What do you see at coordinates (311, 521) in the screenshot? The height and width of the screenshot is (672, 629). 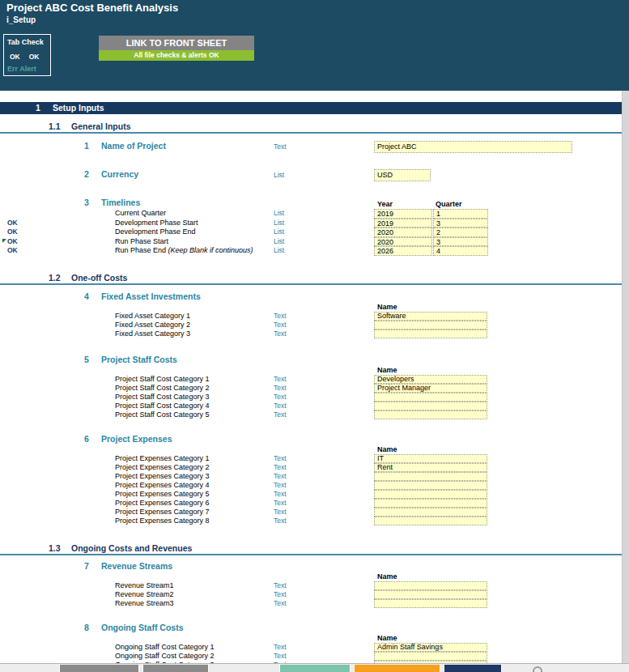 I see `category-row-project-expenses-category-8: Project Expenses Category 8Text` at bounding box center [311, 521].